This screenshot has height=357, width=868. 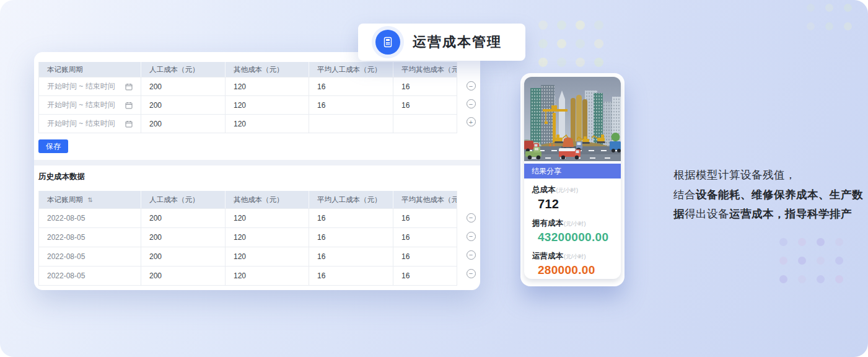 I want to click on table-row: 开始时间 ~ 结束时间 200 120 16 16, so click(x=248, y=86).